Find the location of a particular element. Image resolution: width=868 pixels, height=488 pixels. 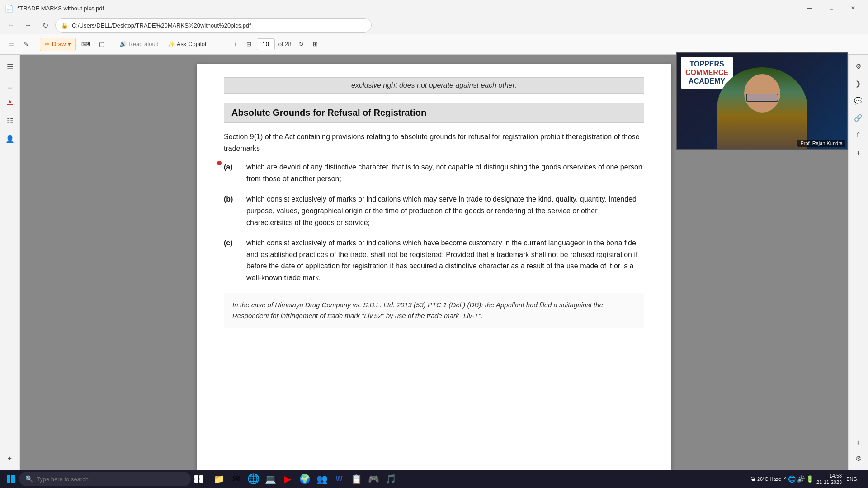

language-indicator: ENG is located at coordinates (852, 479).